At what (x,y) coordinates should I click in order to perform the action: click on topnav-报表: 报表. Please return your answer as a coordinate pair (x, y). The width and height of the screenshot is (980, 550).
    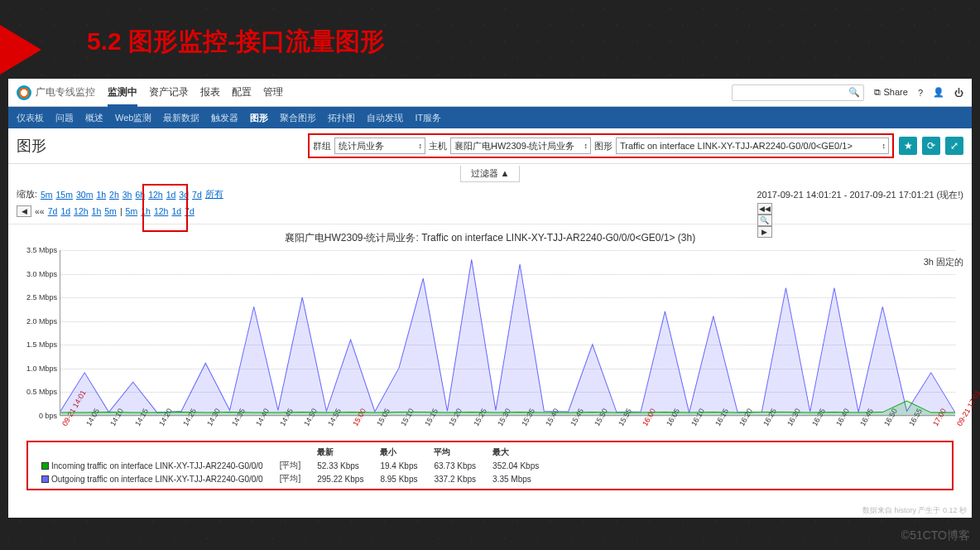
    Looking at the image, I should click on (210, 92).